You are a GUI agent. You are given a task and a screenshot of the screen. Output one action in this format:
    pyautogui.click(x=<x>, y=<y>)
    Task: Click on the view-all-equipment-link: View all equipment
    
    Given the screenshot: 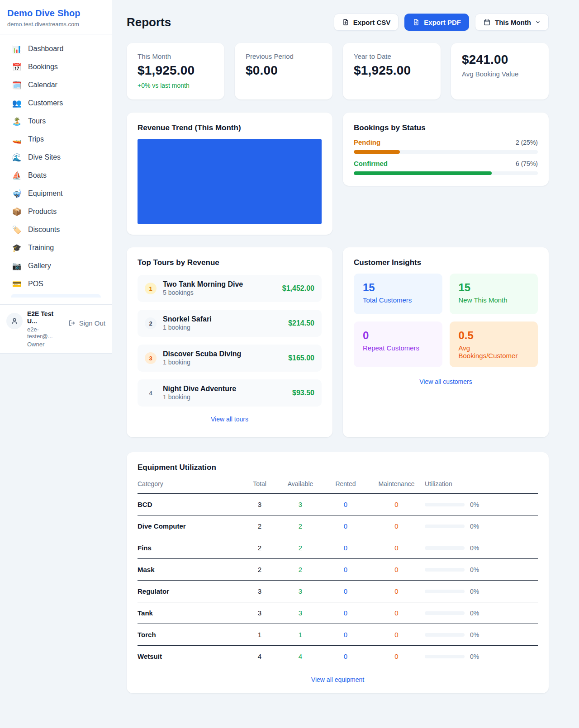 What is the action you would take?
    pyautogui.click(x=337, y=680)
    